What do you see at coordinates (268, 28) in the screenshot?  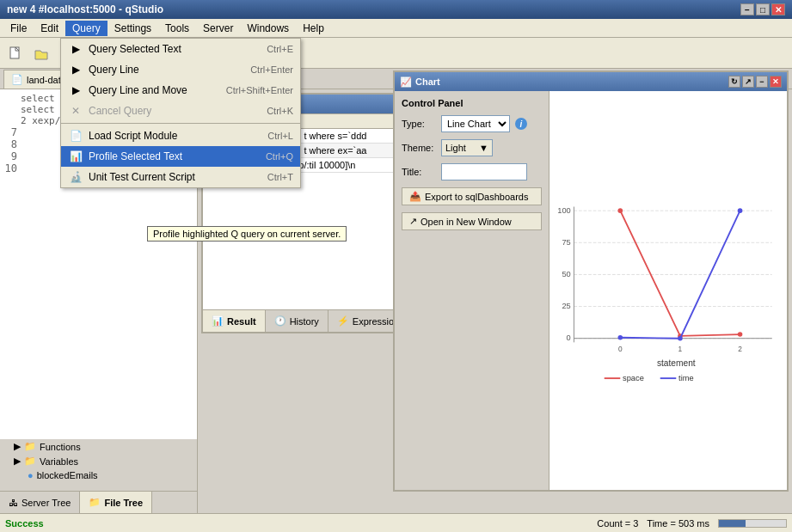 I see `menu-windows: Windows` at bounding box center [268, 28].